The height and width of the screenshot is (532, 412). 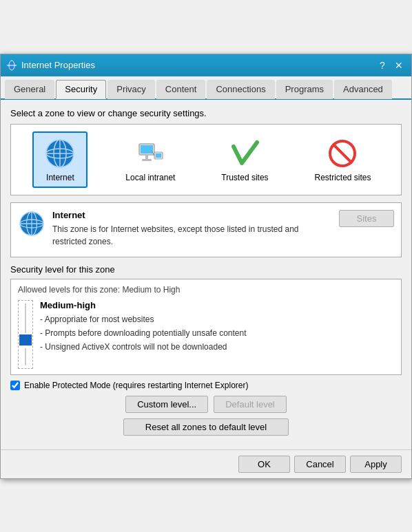 I want to click on internet-icon, so click(x=60, y=153).